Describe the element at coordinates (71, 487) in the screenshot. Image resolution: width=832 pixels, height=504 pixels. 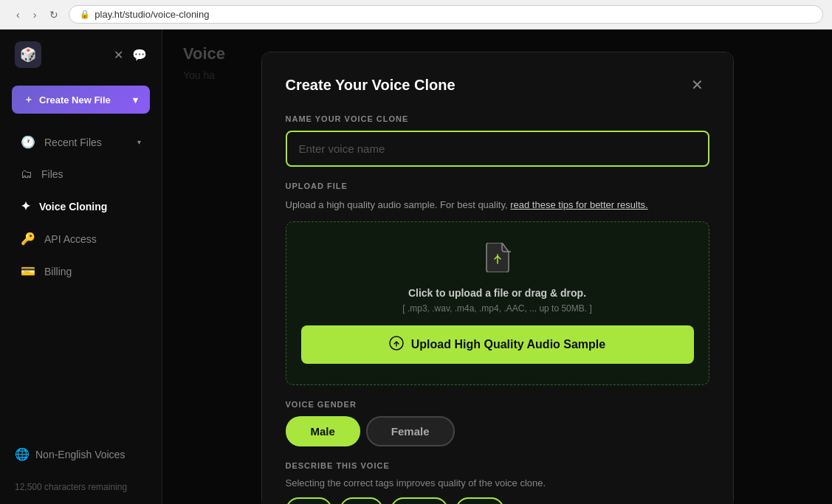
I see `chars-remaining-text: 12,500 characters remaining` at that location.